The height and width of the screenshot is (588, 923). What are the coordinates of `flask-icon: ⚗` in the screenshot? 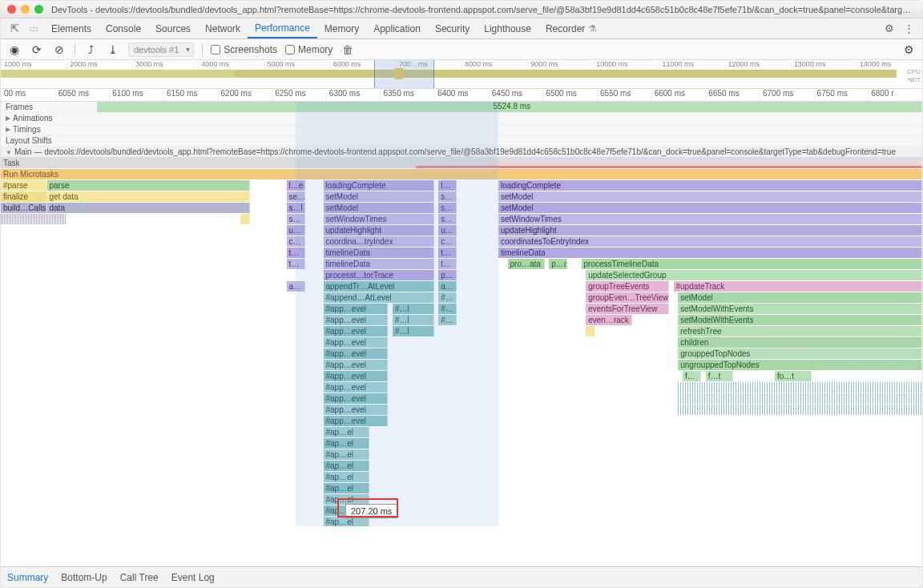 It's located at (593, 29).